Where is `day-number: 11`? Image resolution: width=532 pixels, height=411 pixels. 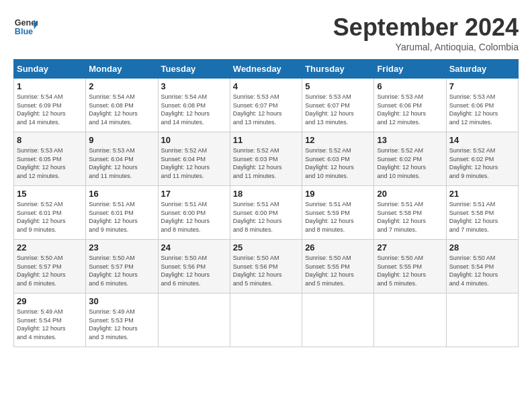 day-number: 11 is located at coordinates (266, 140).